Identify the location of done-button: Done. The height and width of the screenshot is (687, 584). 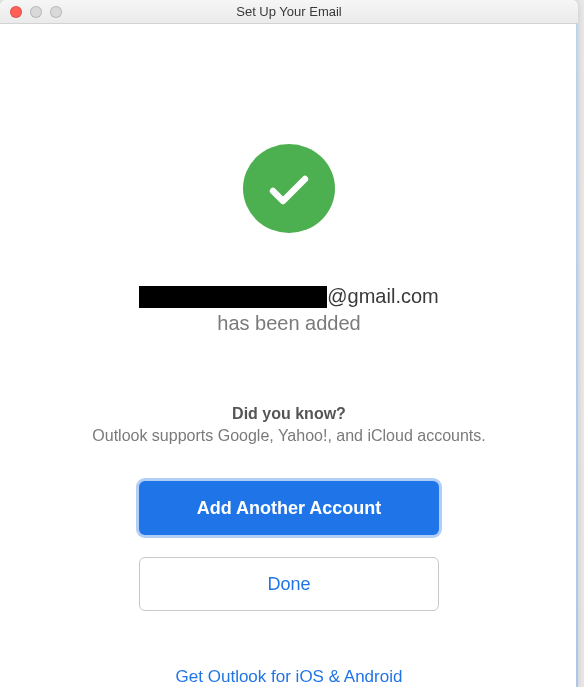
(289, 584).